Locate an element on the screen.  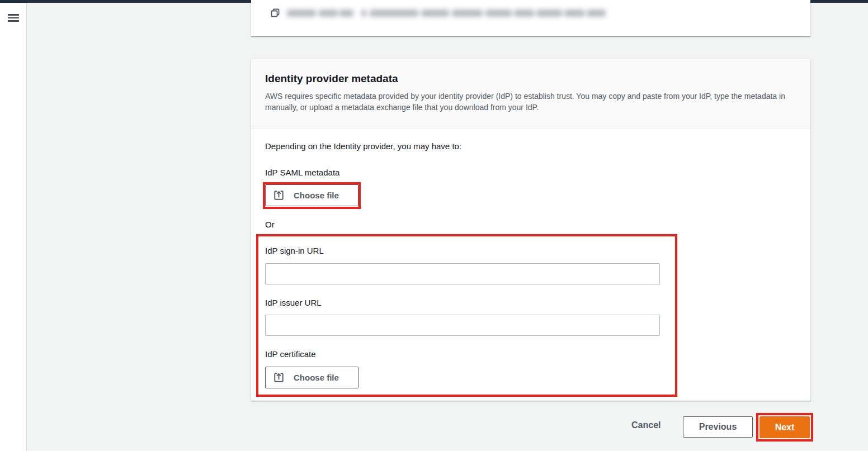
previous-button: Previous is located at coordinates (718, 427).